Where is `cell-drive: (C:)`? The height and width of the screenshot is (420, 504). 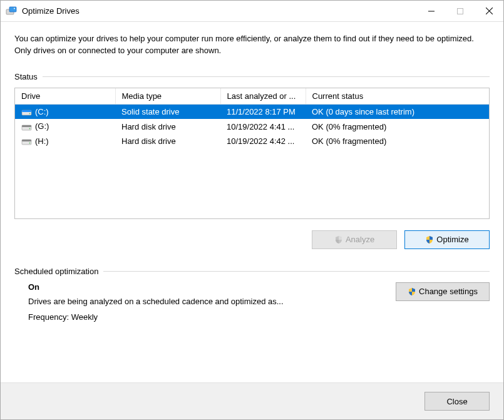 cell-drive: (C:) is located at coordinates (65, 111).